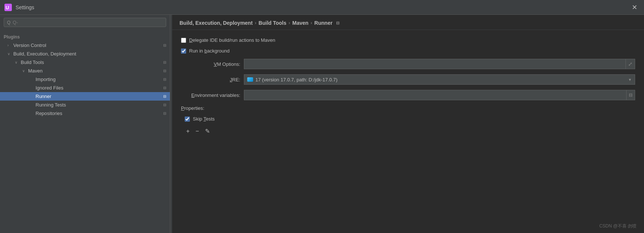 The image size is (644, 233). What do you see at coordinates (200, 119) in the screenshot?
I see `skip-tests-checkbox-label: Skip Tests` at bounding box center [200, 119].